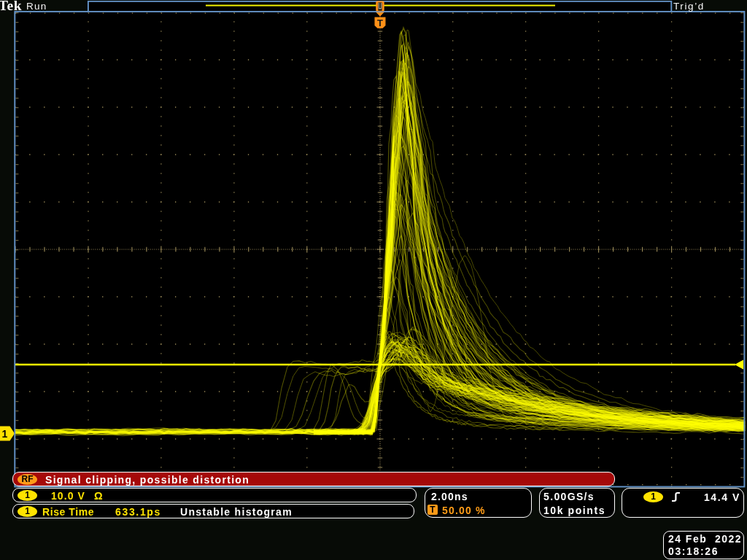 The image size is (747, 560). What do you see at coordinates (5, 434) in the screenshot?
I see `svg-text: 1` at bounding box center [5, 434].